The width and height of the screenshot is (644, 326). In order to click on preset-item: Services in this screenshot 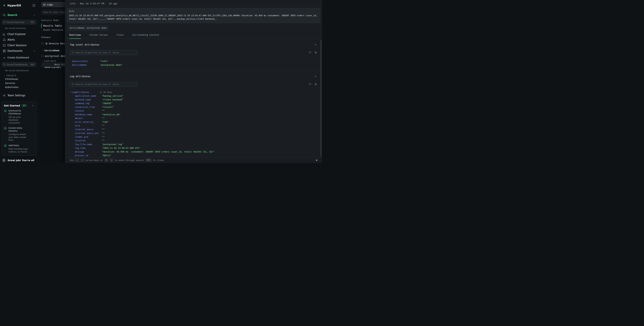, I will do `click(19, 83)`.